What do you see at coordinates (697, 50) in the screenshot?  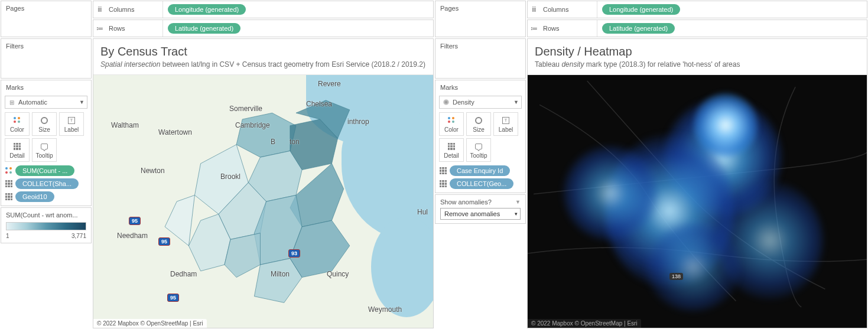 I see `viz-title: Density / Heatmap` at bounding box center [697, 50].